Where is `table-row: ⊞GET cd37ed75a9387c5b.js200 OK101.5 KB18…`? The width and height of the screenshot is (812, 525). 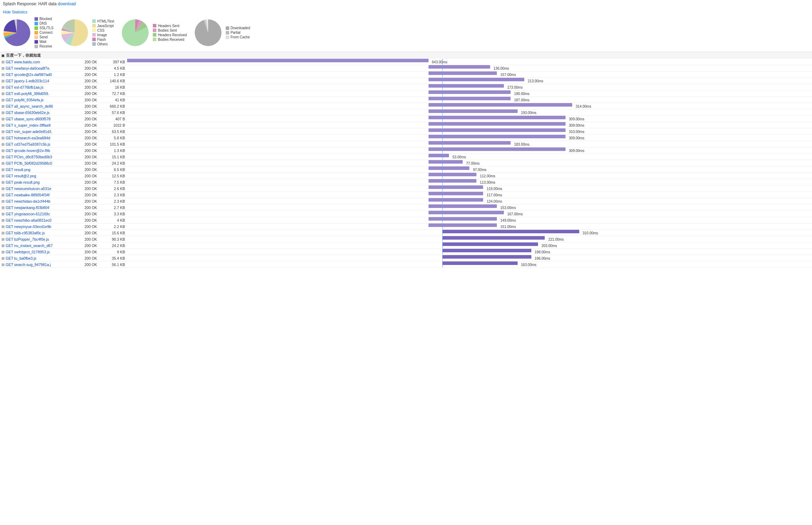
table-row: ⊞GET cd37ed75a9387c5b.js200 OK101.5 KB18… is located at coordinates (406, 144).